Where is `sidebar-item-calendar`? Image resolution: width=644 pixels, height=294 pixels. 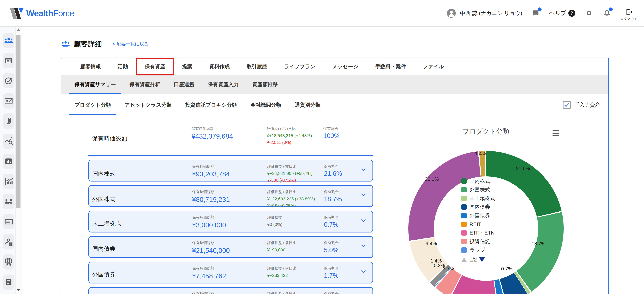 sidebar-item-calendar is located at coordinates (9, 61).